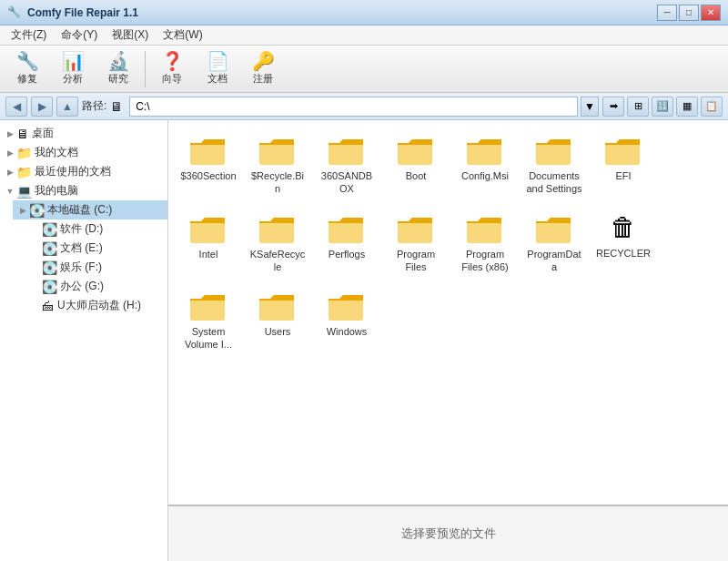 The height and width of the screenshot is (561, 728). I want to click on repair-icon: 🔧, so click(27, 61).